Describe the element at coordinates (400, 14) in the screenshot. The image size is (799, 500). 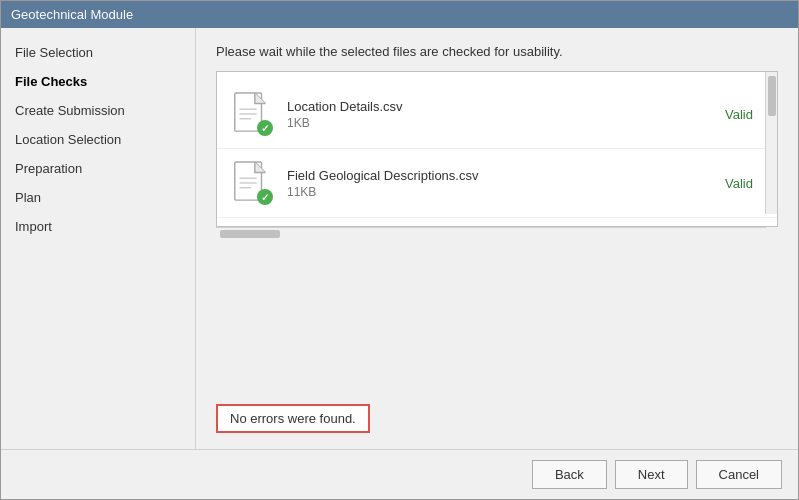
I see `title-bar: Geotechnical Module` at that location.